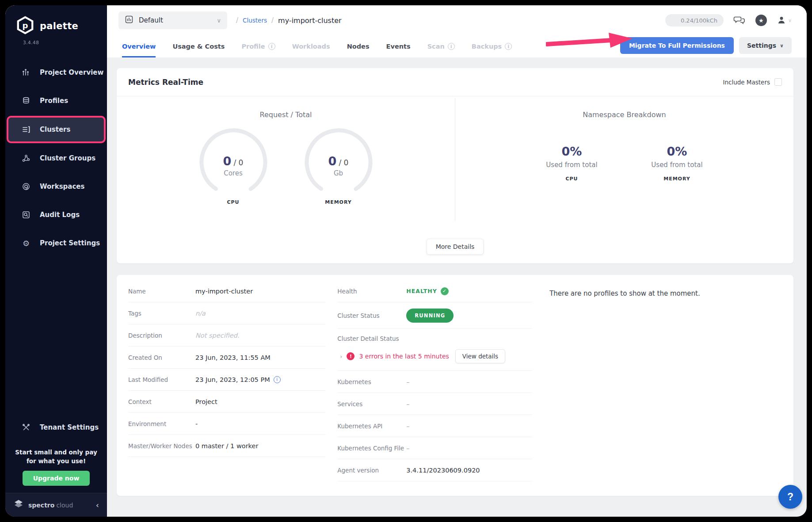 Image resolution: width=812 pixels, height=522 pixels. I want to click on chat-icon, so click(740, 20).